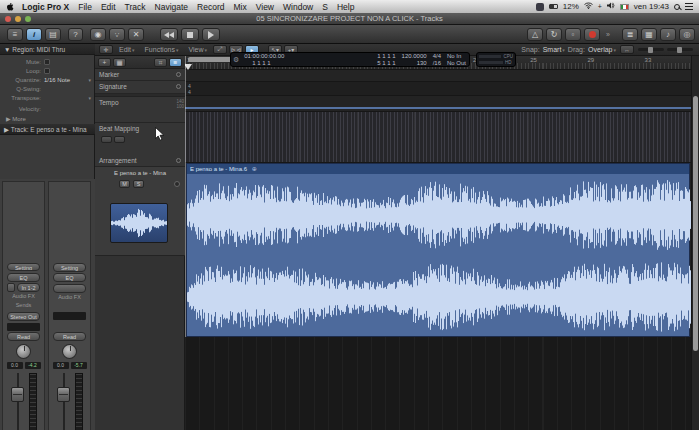  What do you see at coordinates (573, 34) in the screenshot?
I see `autopunch-button: ▫` at bounding box center [573, 34].